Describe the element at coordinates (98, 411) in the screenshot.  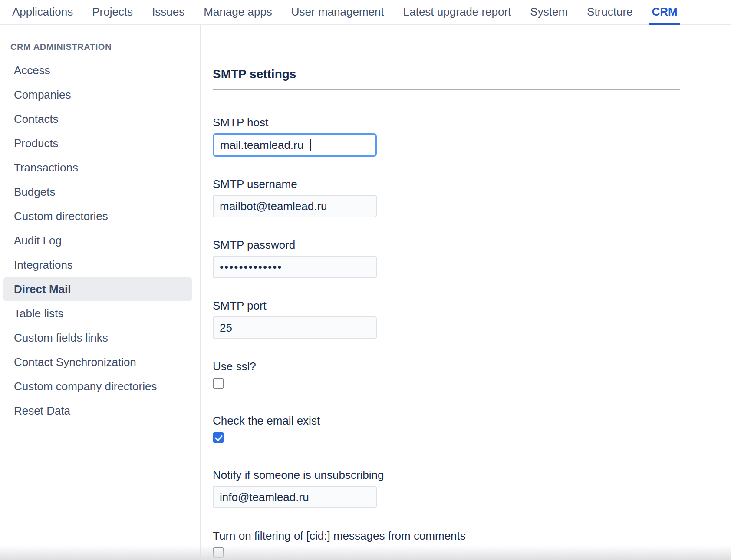
I see `sidebar-item-reset-data: Reset Data` at that location.